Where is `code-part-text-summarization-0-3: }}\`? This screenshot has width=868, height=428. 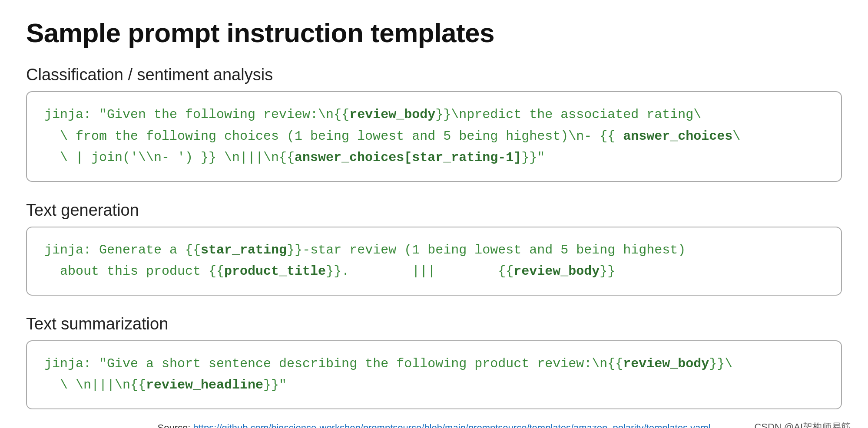
code-part-text-summarization-0-3: }}\ is located at coordinates (721, 364).